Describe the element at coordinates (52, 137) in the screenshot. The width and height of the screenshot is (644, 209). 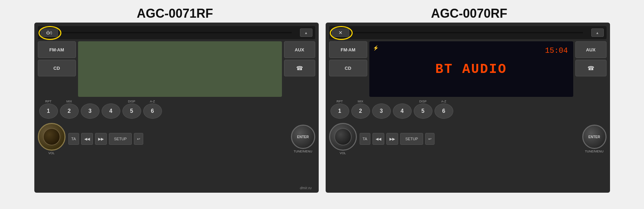
I see `left-vol-knob` at that location.